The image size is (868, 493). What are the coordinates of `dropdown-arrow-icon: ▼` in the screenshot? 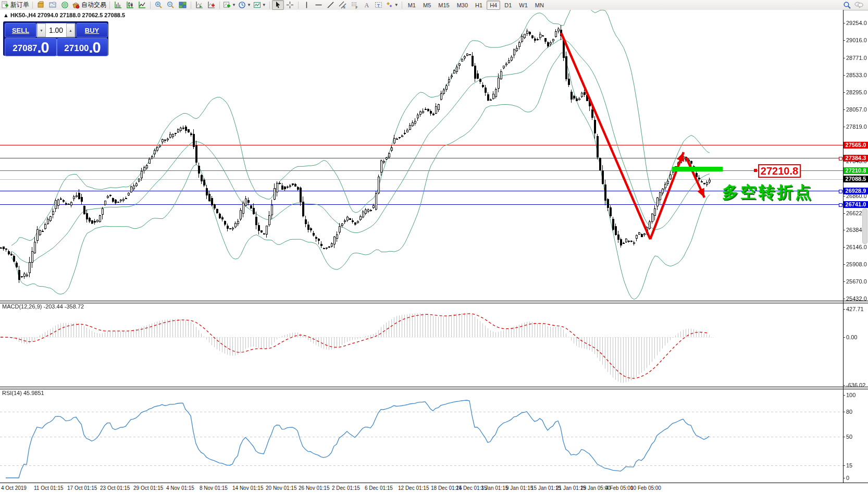 It's located at (249, 5).